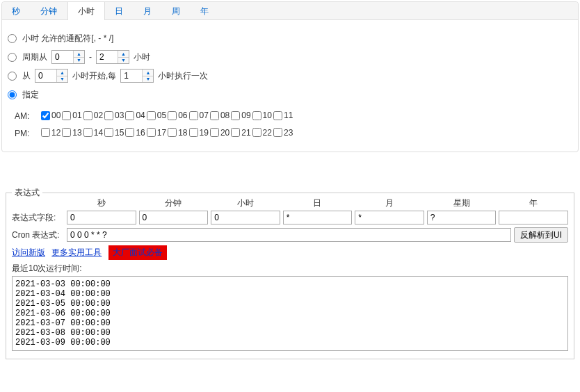 The height and width of the screenshot is (392, 580). I want to click on cron-input, so click(289, 235).